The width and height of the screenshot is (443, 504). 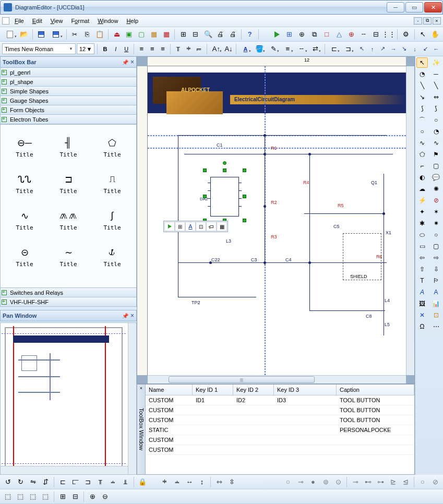 What do you see at coordinates (68, 293) in the screenshot?
I see `toolbox-category: Switches and Relays` at bounding box center [68, 293].